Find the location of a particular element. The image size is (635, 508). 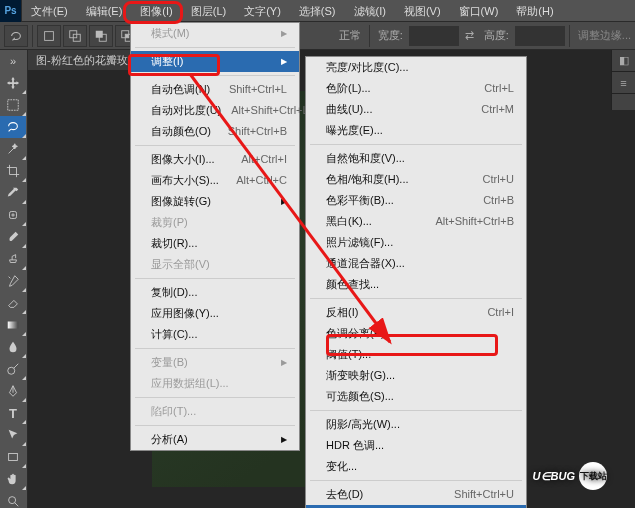

menu-adjustments-item-2: 曲线(U)...Ctrl+M is located at coordinates (416, 110).